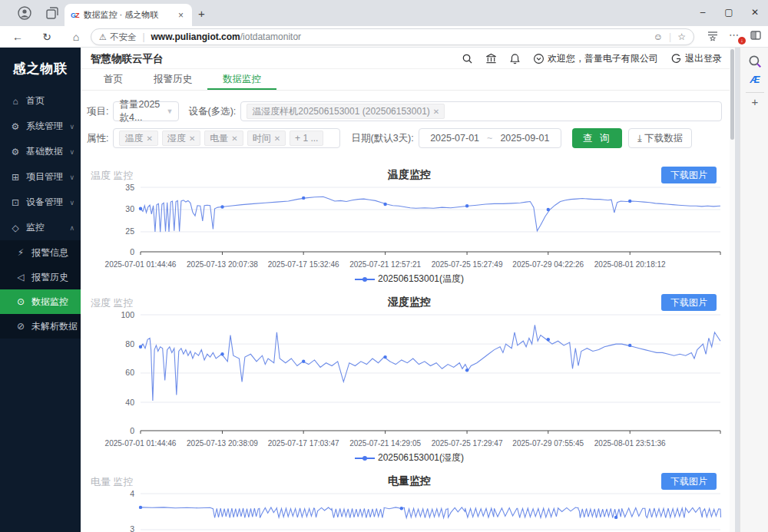 Image resolution: width=768 pixels, height=532 pixels. What do you see at coordinates (703, 12) in the screenshot?
I see `window-minimize-button: –` at bounding box center [703, 12].